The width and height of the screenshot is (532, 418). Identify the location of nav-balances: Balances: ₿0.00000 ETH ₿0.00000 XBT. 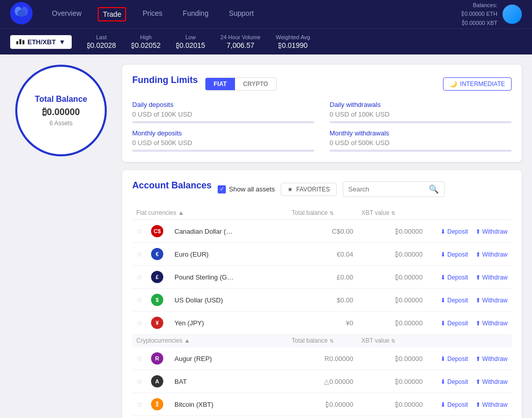
(479, 14).